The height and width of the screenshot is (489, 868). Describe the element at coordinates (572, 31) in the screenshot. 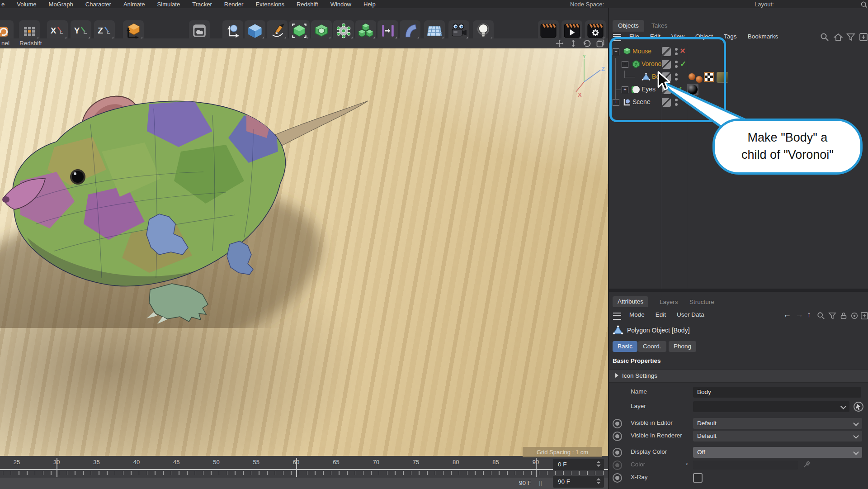

I see `clapperboard-play-icon` at that location.